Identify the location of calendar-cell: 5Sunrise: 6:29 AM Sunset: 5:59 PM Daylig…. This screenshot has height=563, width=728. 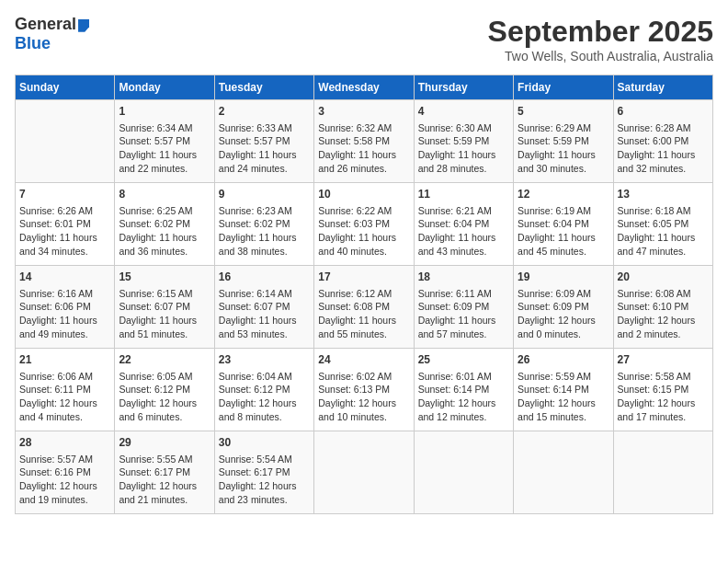
(563, 142).